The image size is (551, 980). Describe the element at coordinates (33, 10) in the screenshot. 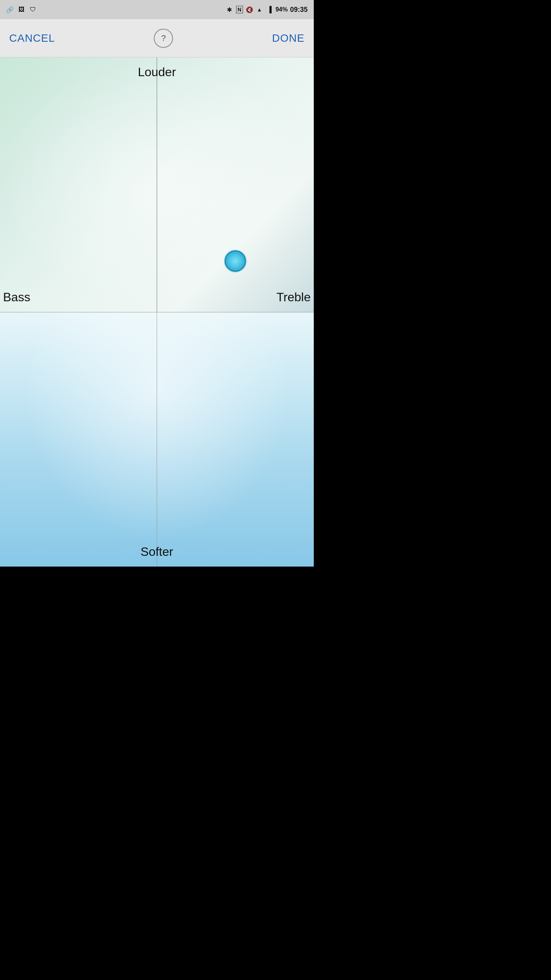

I see `shield-icon` at that location.